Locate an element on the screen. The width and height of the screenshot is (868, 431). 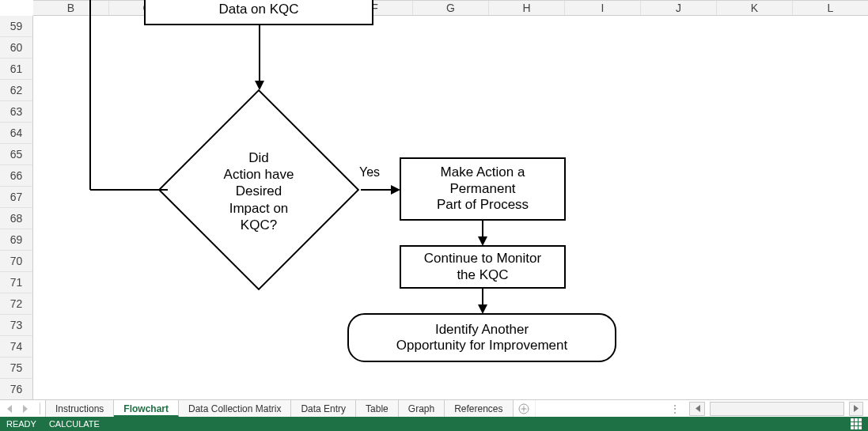
tab-nav-first-icon is located at coordinates (9, 408).